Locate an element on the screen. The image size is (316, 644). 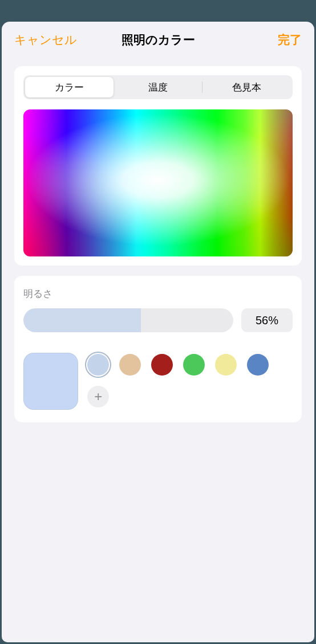
brightness-slider-fill is located at coordinates (82, 320).